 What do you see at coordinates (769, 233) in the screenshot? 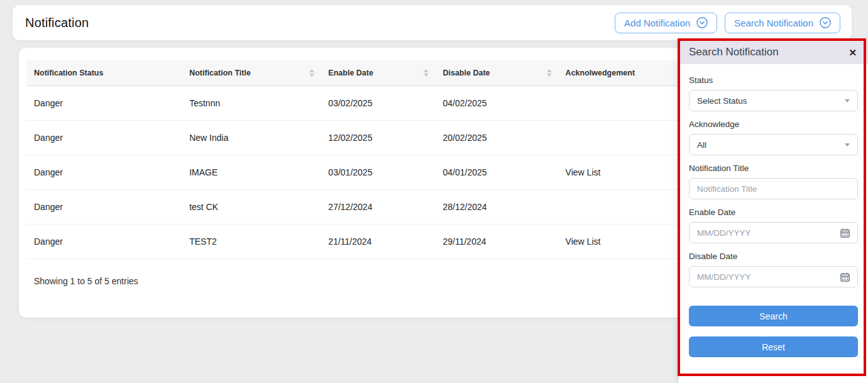
I see `enable-date-input` at bounding box center [769, 233].